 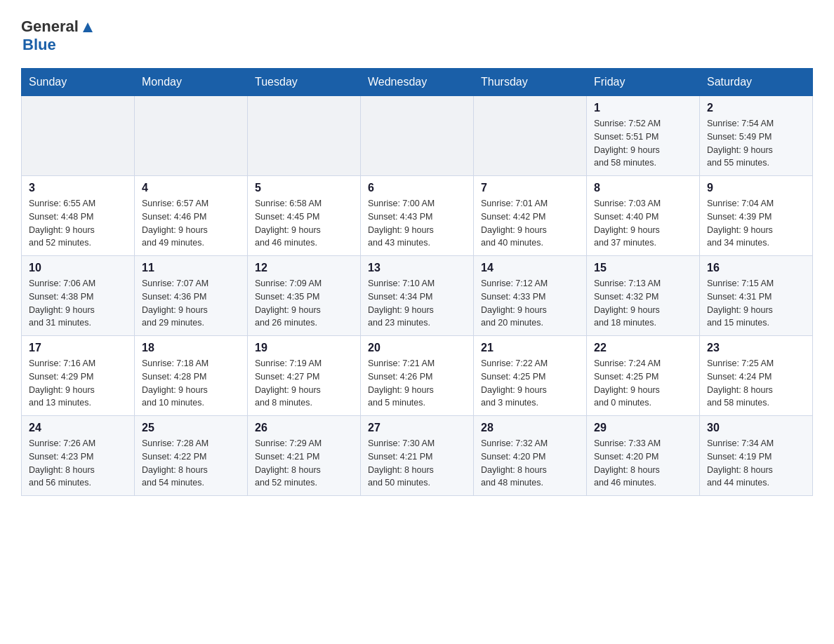 I want to click on day-info: Sunrise: 7:03 AM Sunset: 4:40 PM Dayligh…, so click(x=643, y=223).